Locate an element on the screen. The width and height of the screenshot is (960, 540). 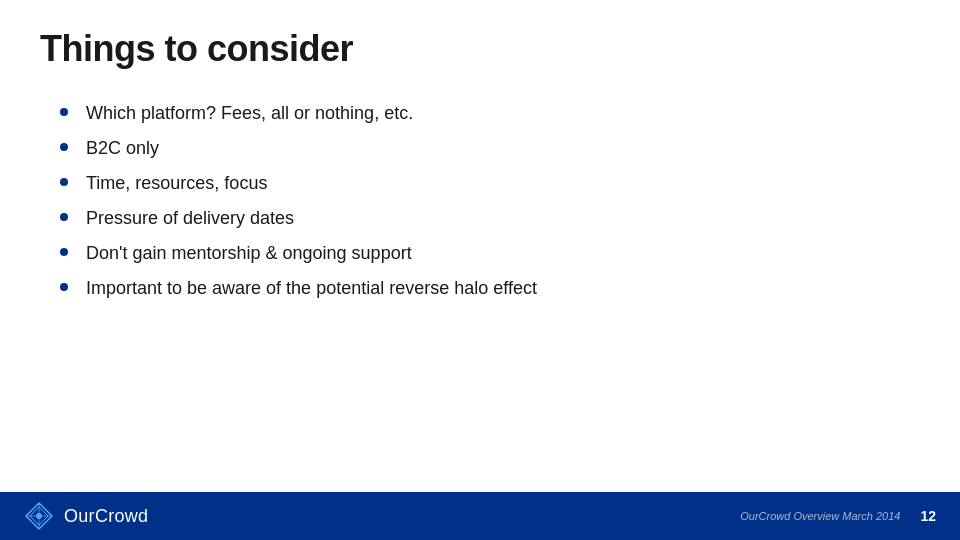
bullet-text: B2C only is located at coordinates (503, 148).